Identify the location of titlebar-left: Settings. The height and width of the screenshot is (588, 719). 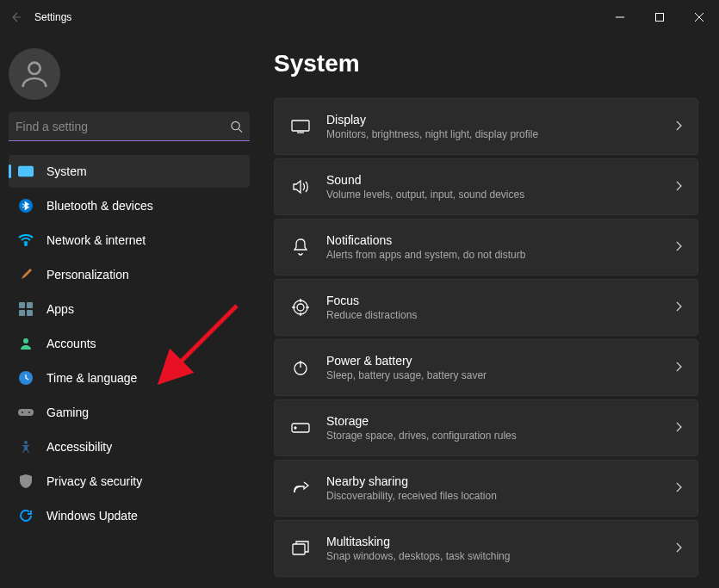
(40, 17).